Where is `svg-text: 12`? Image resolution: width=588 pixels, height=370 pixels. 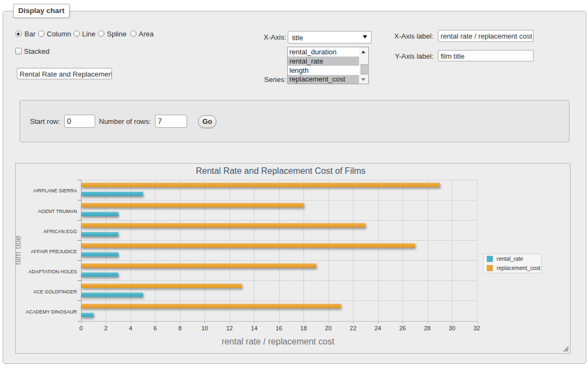 svg-text: 12 is located at coordinates (230, 328).